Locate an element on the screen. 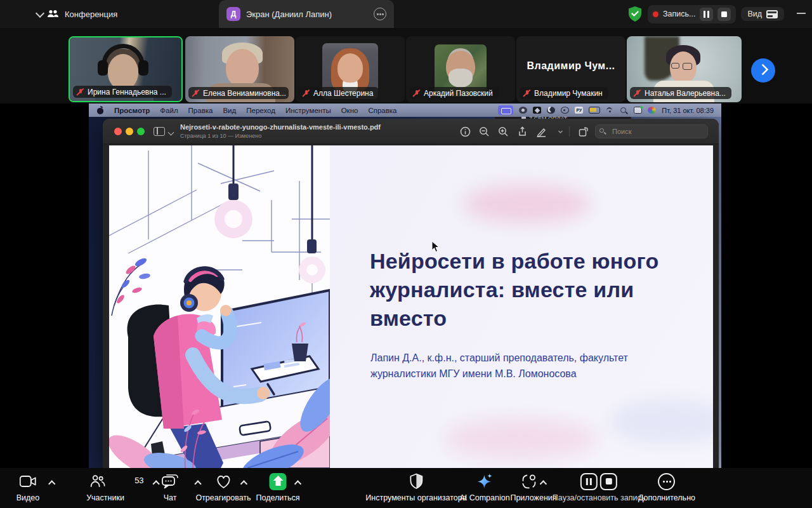  tab-more-icon is located at coordinates (380, 14).